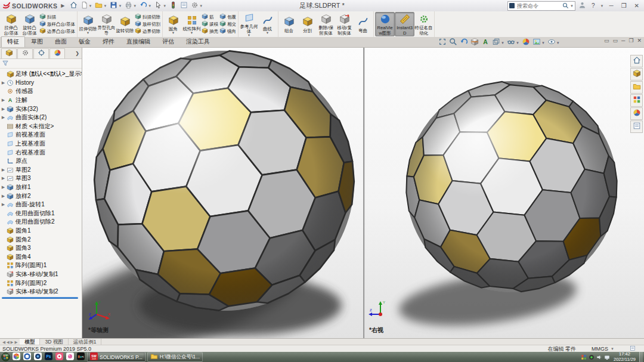  What do you see at coordinates (603, 349) in the screenshot?
I see `units-selector: MMGS ▼` at bounding box center [603, 349].